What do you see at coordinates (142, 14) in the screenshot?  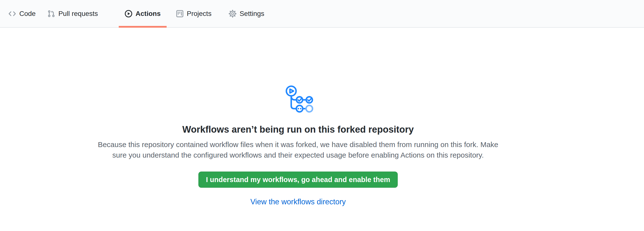 I see `tab-actions: Actions` at bounding box center [142, 14].